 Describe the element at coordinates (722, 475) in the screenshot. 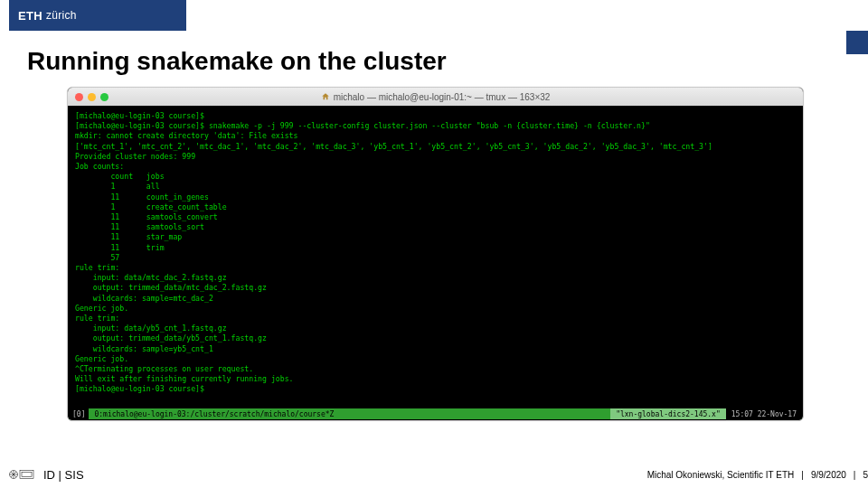

I see `footer-author: Michal Okoniewski, Scientific IT ETH` at that location.